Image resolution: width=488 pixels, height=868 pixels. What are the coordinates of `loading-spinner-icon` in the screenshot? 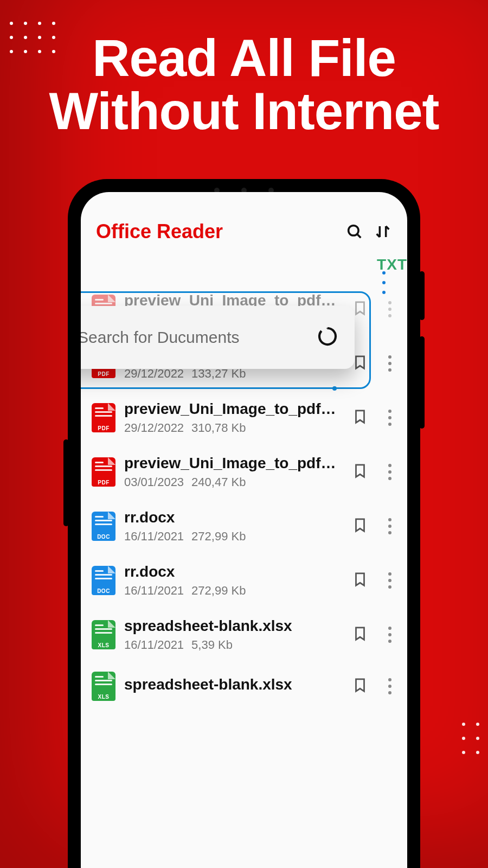 It's located at (328, 337).